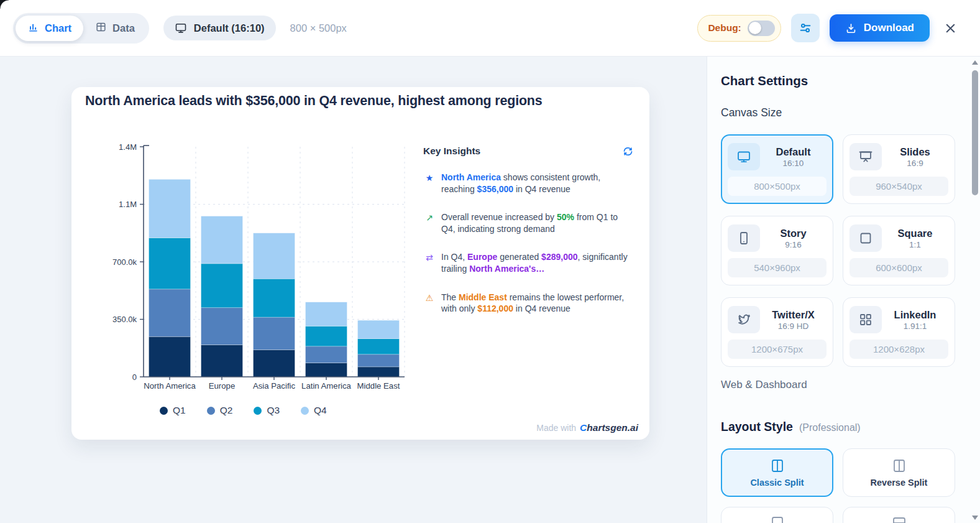 The height and width of the screenshot is (523, 980). Describe the element at coordinates (222, 286) in the screenshot. I see `bar-segment-europe-q3` at that location.